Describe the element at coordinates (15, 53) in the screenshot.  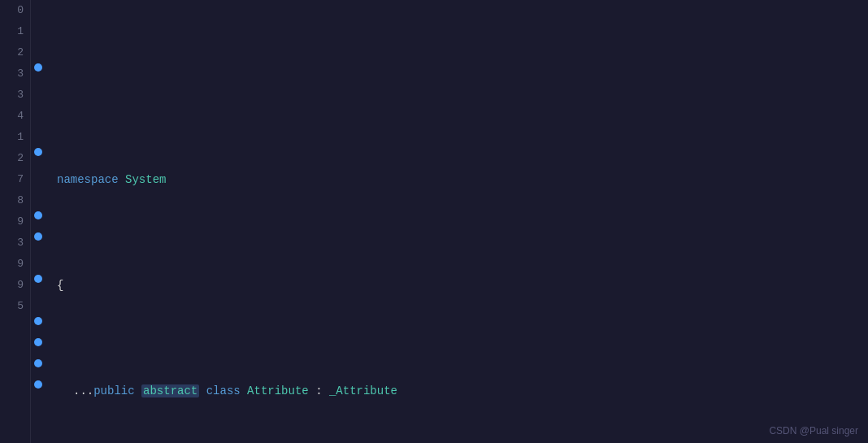
I see `ln-2: 2` at that location.